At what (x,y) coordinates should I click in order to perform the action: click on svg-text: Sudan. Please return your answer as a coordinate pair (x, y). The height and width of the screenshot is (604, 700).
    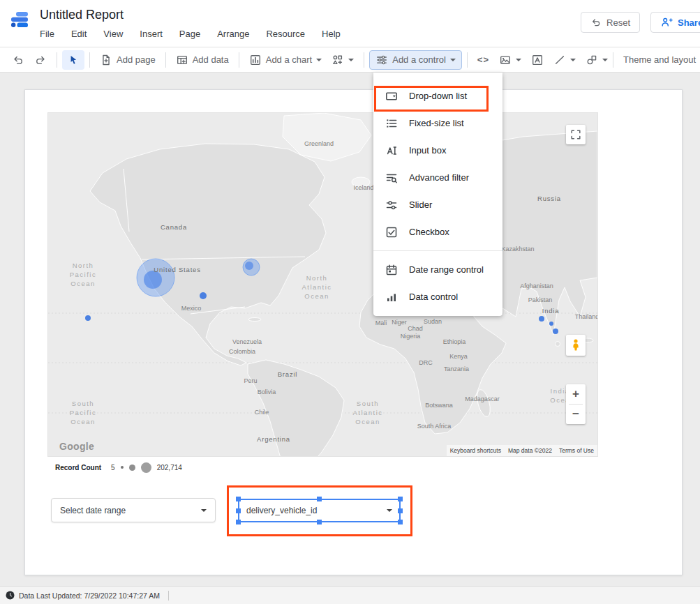
    Looking at the image, I should click on (433, 322).